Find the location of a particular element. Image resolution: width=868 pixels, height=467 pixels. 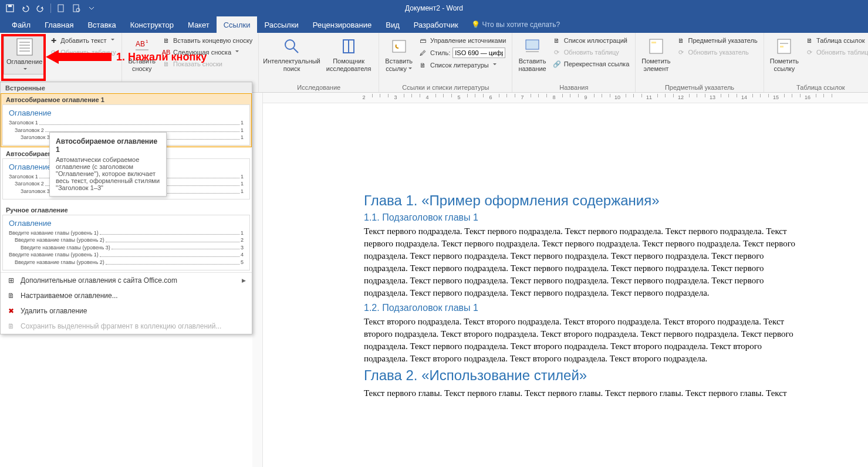

update-toa-button: ⟳Обновить таблицу is located at coordinates (835, 52).